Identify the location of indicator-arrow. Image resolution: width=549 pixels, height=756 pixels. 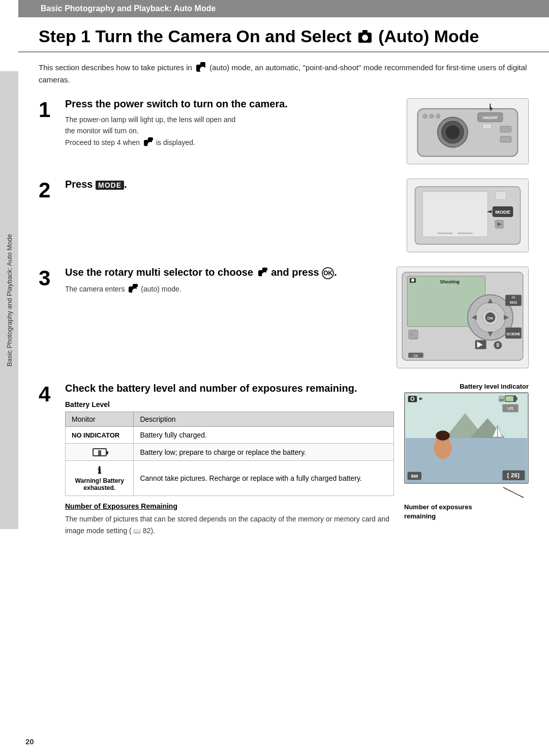
(467, 492).